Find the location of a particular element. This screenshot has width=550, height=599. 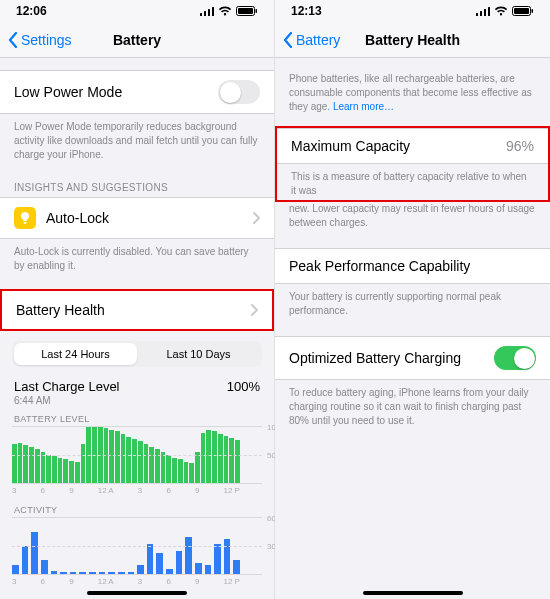

activity-label: ACTIVITY is located at coordinates (137, 507).